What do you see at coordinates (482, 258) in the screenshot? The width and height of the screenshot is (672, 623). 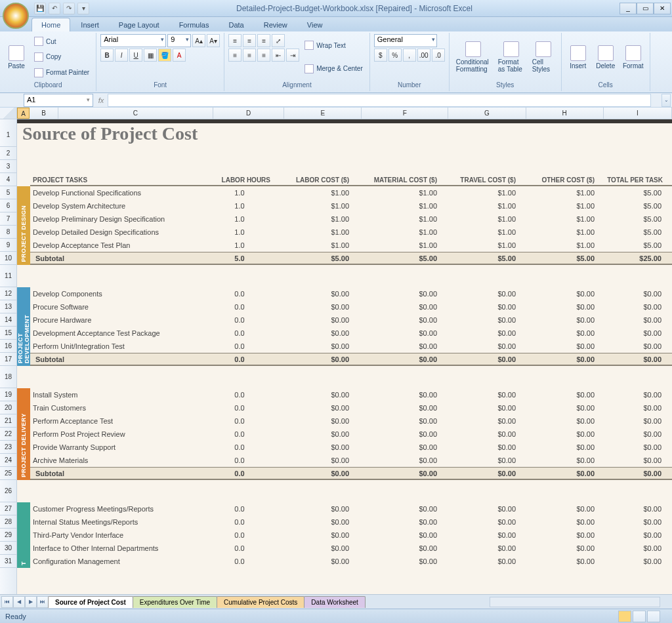 I see `cell-tc: $5.00` at bounding box center [482, 258].